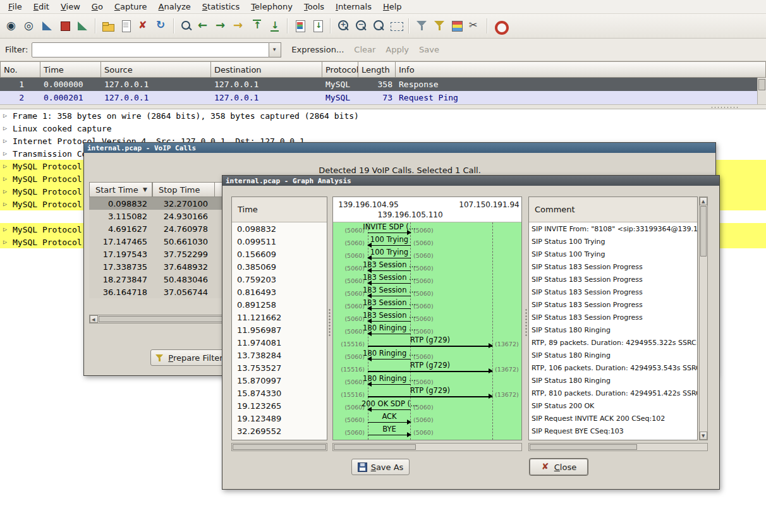  Describe the element at coordinates (383, 97) in the screenshot. I see `packet-row: 2 0.000201 127.0.0.1 127.0.0.1 MySQL 73 …` at that location.